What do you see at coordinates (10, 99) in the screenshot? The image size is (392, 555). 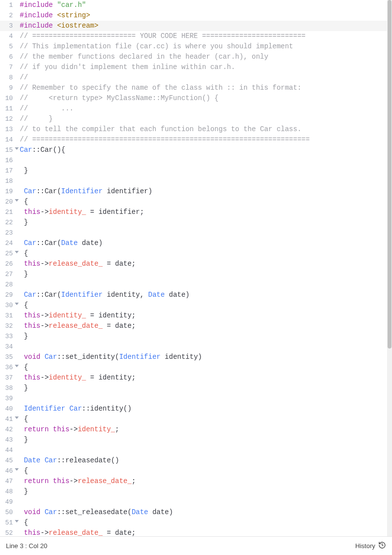 I see `line-number: 10` at bounding box center [10, 99].